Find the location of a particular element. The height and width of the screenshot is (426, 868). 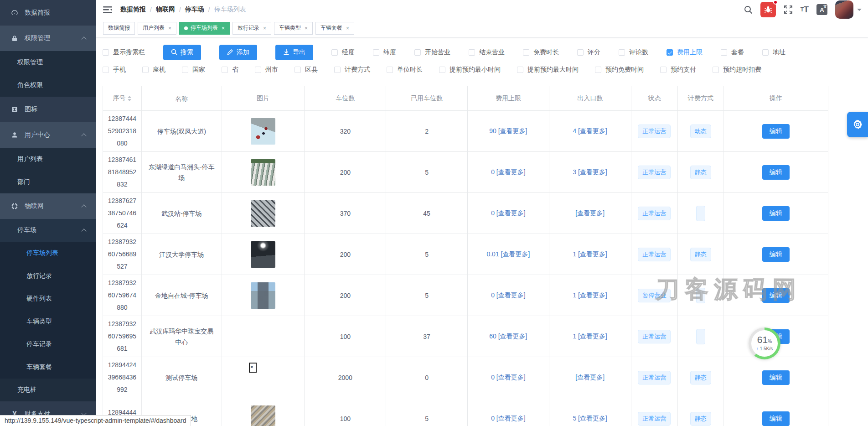

filter-checkbox: 提前预约最小时间 is located at coordinates (470, 70).